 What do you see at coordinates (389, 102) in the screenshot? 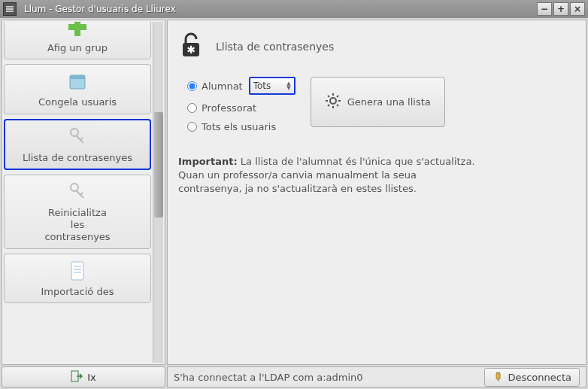
I see `generate-label: Genera una llista` at bounding box center [389, 102].